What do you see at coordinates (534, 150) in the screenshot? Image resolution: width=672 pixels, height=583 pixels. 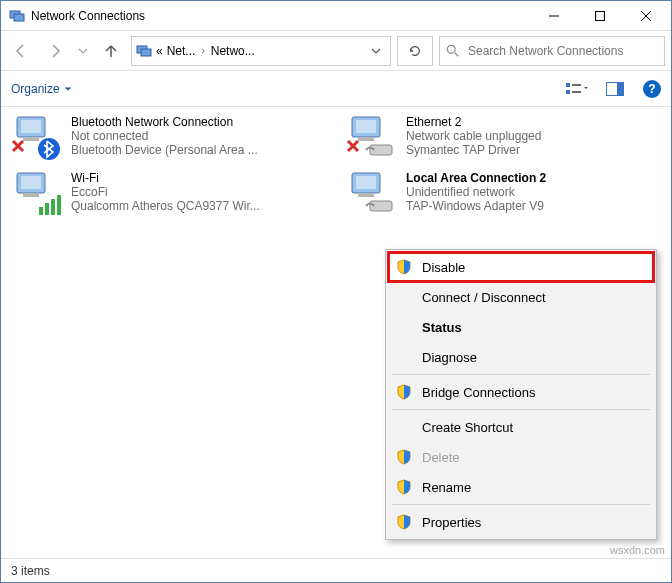 I see `adapter-device: Symantec TAP Driver` at bounding box center [534, 150].